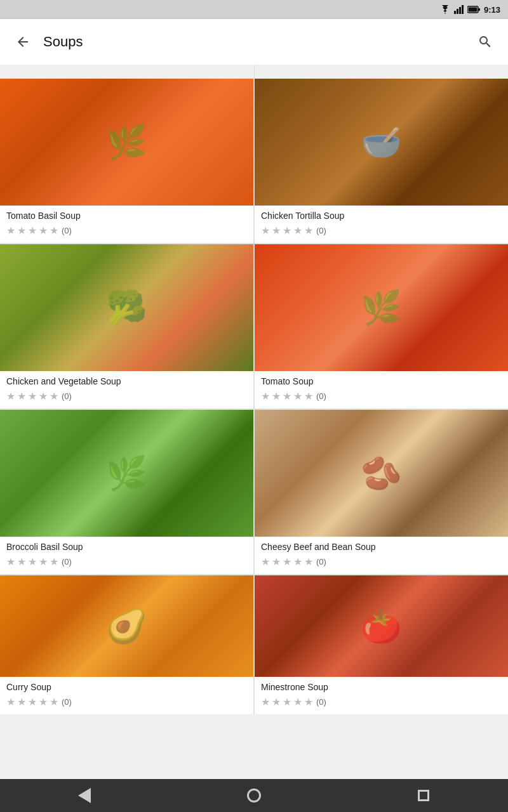 This screenshot has height=812, width=508. What do you see at coordinates (84, 796) in the screenshot?
I see `back-nav-icon` at bounding box center [84, 796].